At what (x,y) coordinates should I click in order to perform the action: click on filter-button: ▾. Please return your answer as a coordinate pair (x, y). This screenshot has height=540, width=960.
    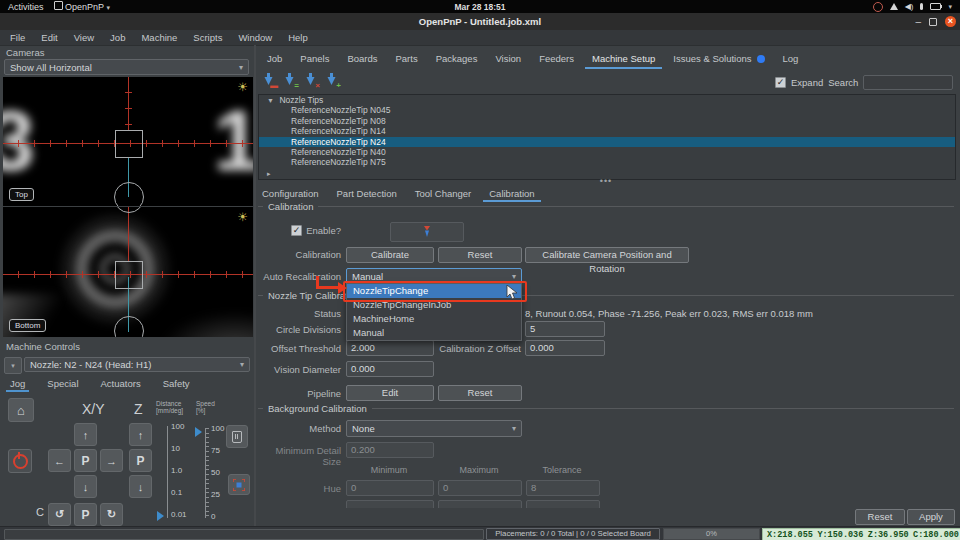
    Looking at the image, I should click on (13, 366).